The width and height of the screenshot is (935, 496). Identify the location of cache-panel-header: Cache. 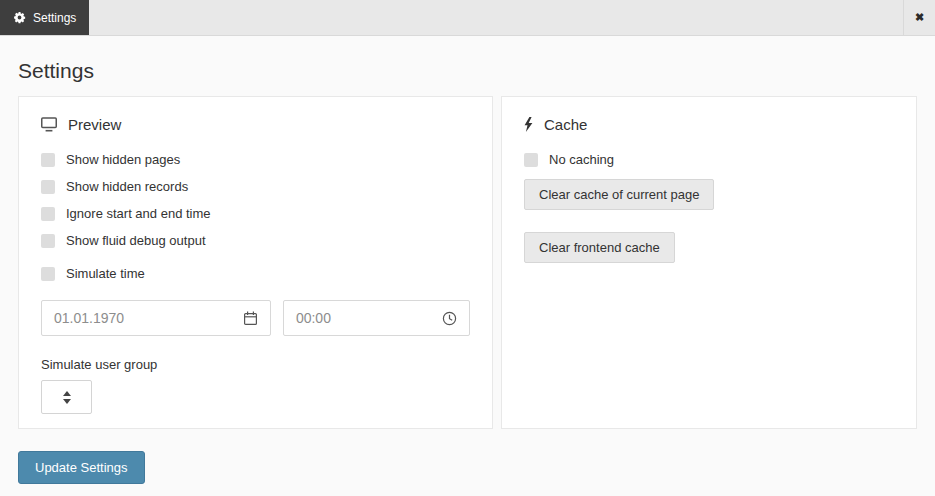
(709, 124).